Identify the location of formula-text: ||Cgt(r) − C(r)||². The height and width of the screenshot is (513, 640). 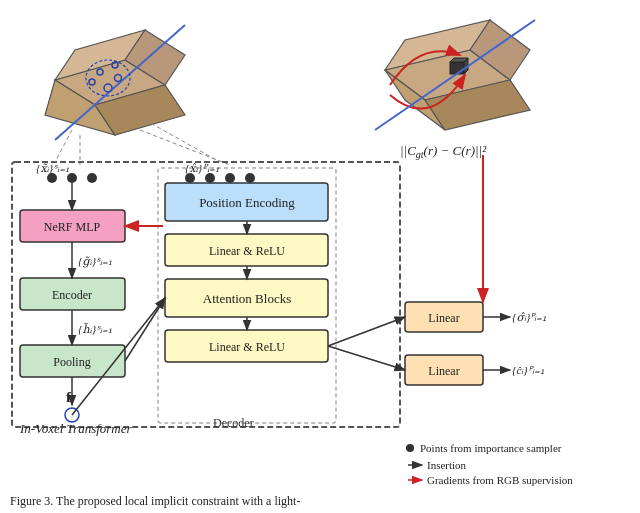
(444, 152).